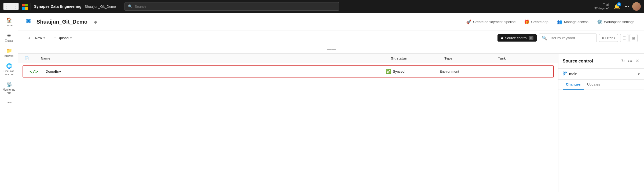 Image resolution: width=644 pixels, height=192 pixels. Describe the element at coordinates (471, 58) in the screenshot. I see `col-type: Type` at that location.